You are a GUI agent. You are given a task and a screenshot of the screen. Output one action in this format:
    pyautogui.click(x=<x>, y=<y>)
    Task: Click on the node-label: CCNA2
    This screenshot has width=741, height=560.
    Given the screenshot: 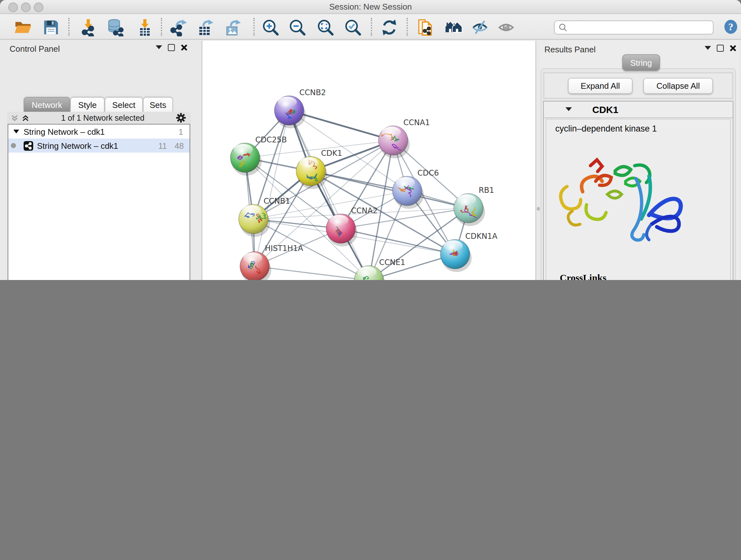 What is the action you would take?
    pyautogui.click(x=364, y=210)
    